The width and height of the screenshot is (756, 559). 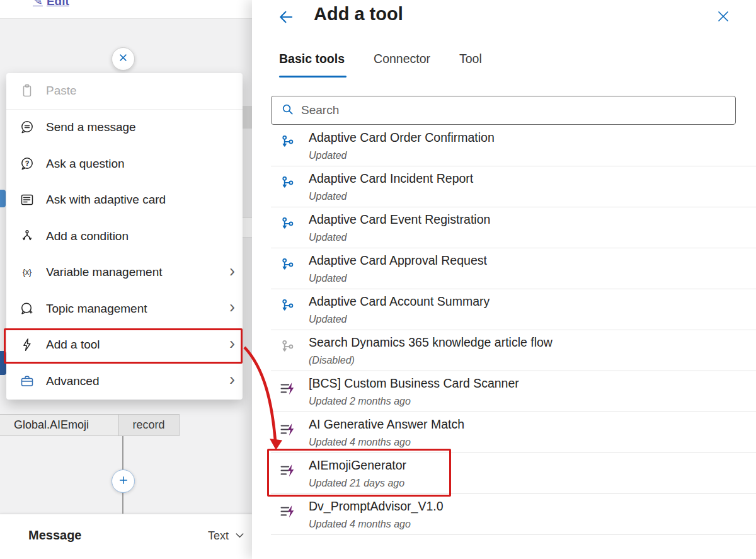 I want to click on panel-tabs: Basic tools Connector Tool, so click(x=381, y=59).